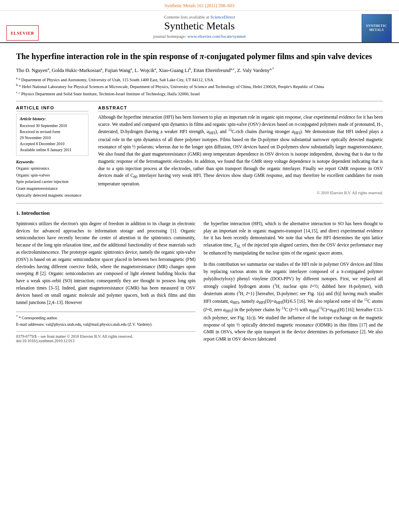 This screenshot has height=532, width=399. What do you see at coordinates (106, 319) in the screenshot?
I see `footnote-area: * * Corresponding author. E-mail address…` at bounding box center [106, 319].